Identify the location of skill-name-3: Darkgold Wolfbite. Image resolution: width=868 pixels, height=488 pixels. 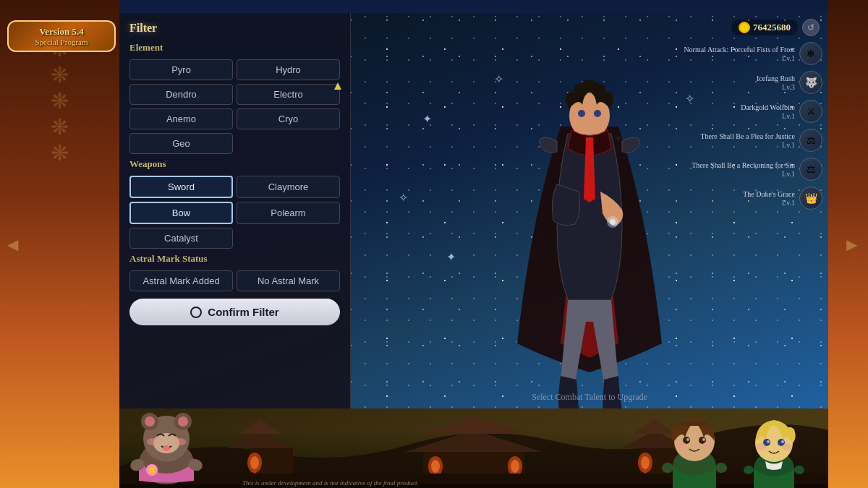
(736, 107).